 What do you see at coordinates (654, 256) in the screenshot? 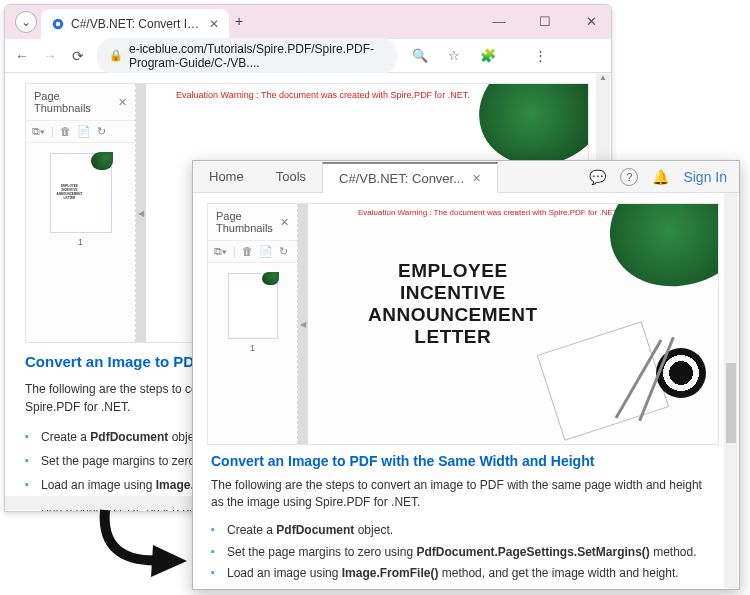
I see `leaf-decoration` at bounding box center [654, 256].